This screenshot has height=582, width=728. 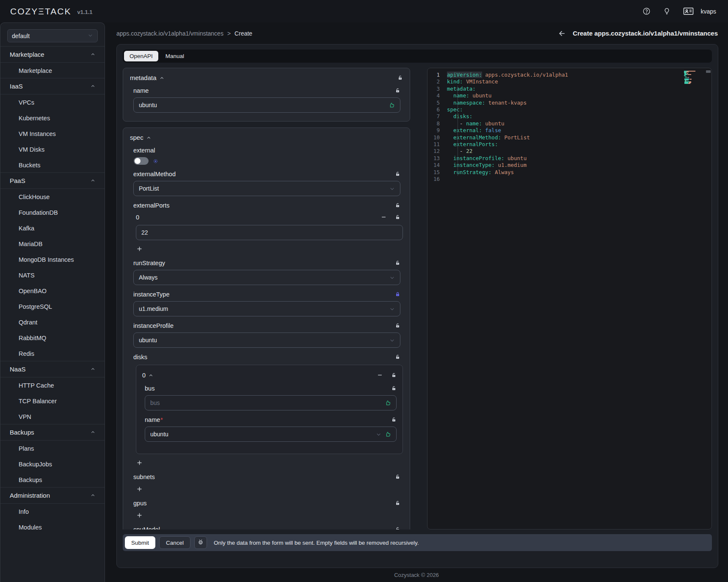 I want to click on line-number: 10, so click(x=437, y=138).